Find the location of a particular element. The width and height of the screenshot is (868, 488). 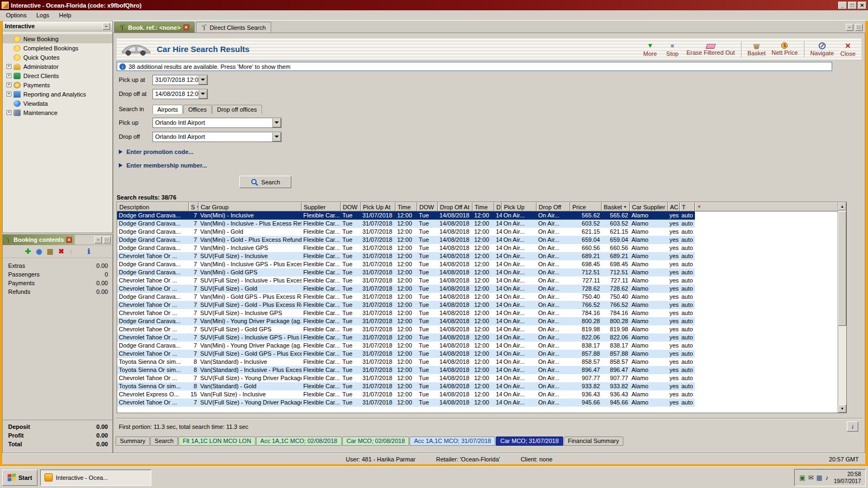

volume-icon: ♪ is located at coordinates (827, 478).